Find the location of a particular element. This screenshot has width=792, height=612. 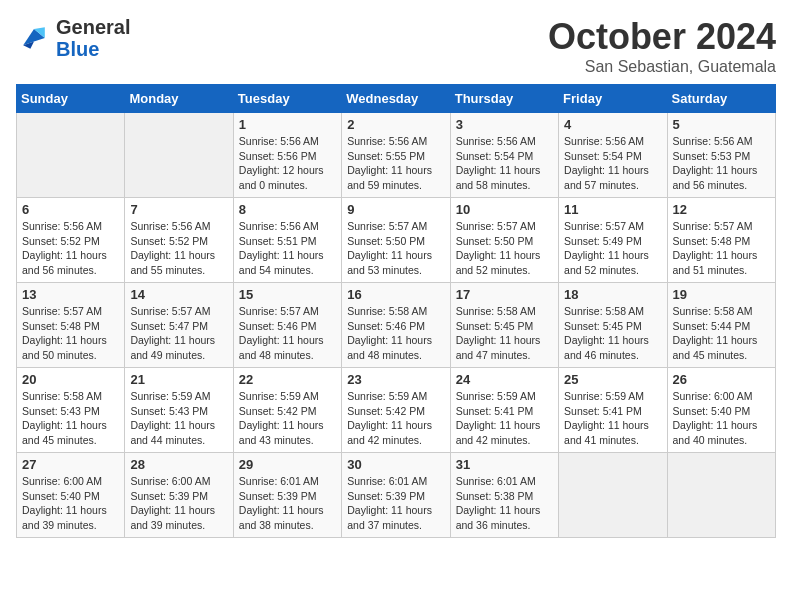

day-number: 18 is located at coordinates (612, 294).